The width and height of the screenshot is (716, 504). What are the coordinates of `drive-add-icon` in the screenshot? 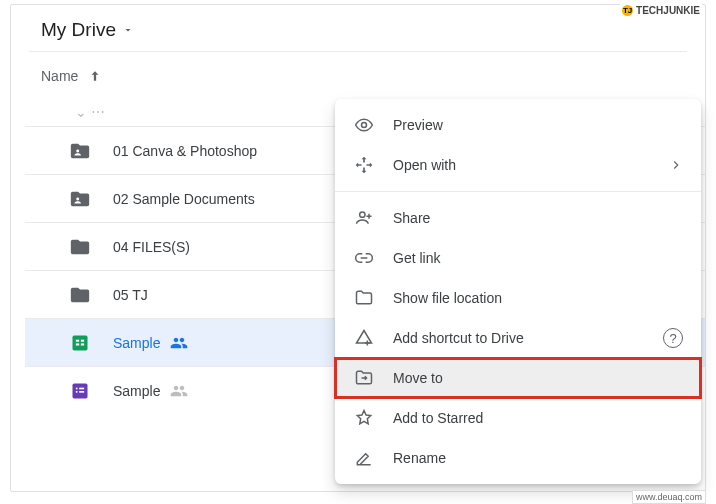 It's located at (364, 338).